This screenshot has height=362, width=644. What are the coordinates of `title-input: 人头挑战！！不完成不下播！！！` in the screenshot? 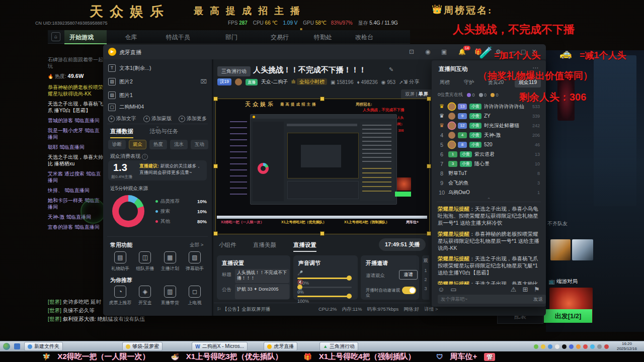 It's located at (262, 276).